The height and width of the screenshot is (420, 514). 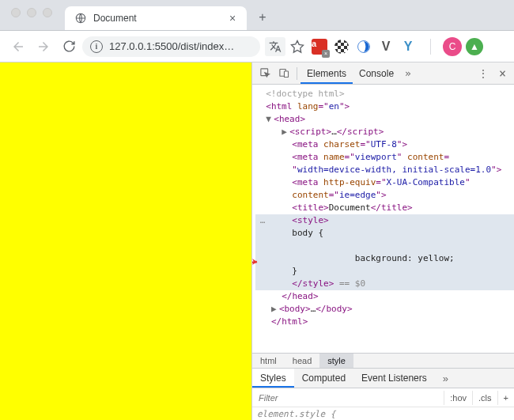 What do you see at coordinates (275, 47) in the screenshot?
I see `translate-icon` at bounding box center [275, 47].